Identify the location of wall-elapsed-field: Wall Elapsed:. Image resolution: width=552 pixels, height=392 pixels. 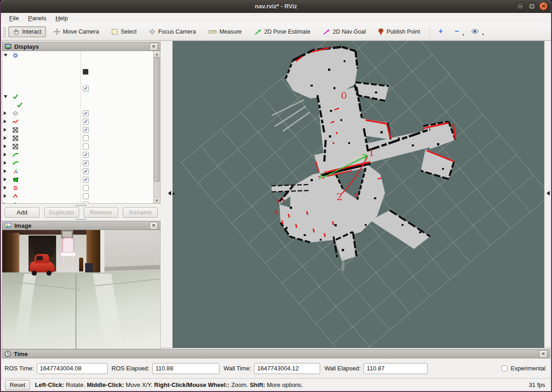
(376, 369).